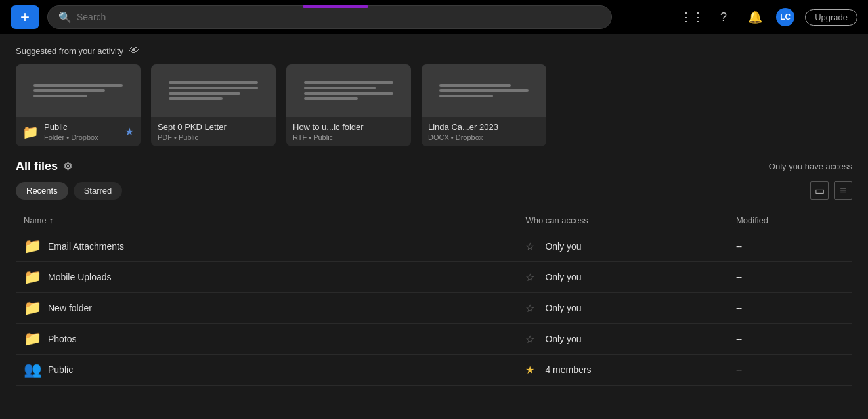 Image resolution: width=868 pixels, height=419 pixels. Describe the element at coordinates (267, 246) in the screenshot. I see `file-row-name: 📁 Email Attachments` at that location.